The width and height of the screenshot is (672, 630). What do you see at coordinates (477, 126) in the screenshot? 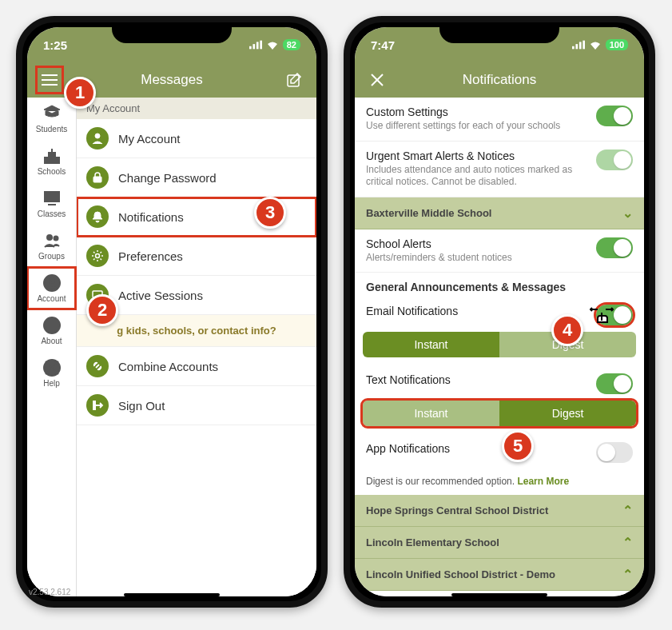
I see `setting-sub: Use different settings for each of your …` at bounding box center [477, 126].